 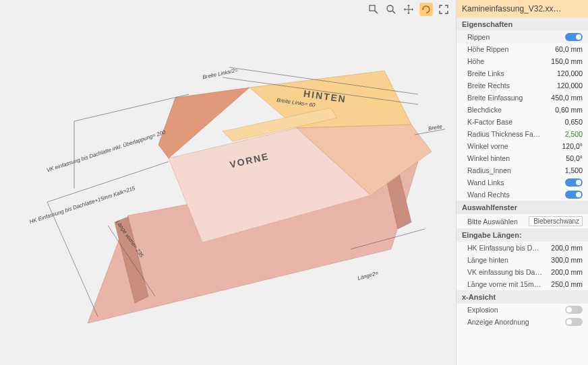 What do you see at coordinates (517, 310) in the screenshot?
I see `prop-label: Explosion` at bounding box center [517, 310].